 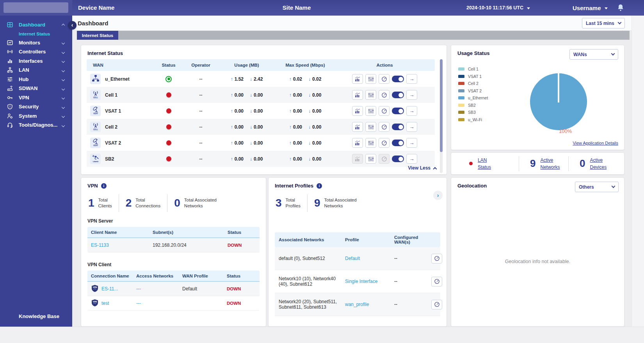 What do you see at coordinates (358, 305) in the screenshot?
I see `table-row: Network20 (20), Subnet511, Subnet611, Su…` at bounding box center [358, 305].